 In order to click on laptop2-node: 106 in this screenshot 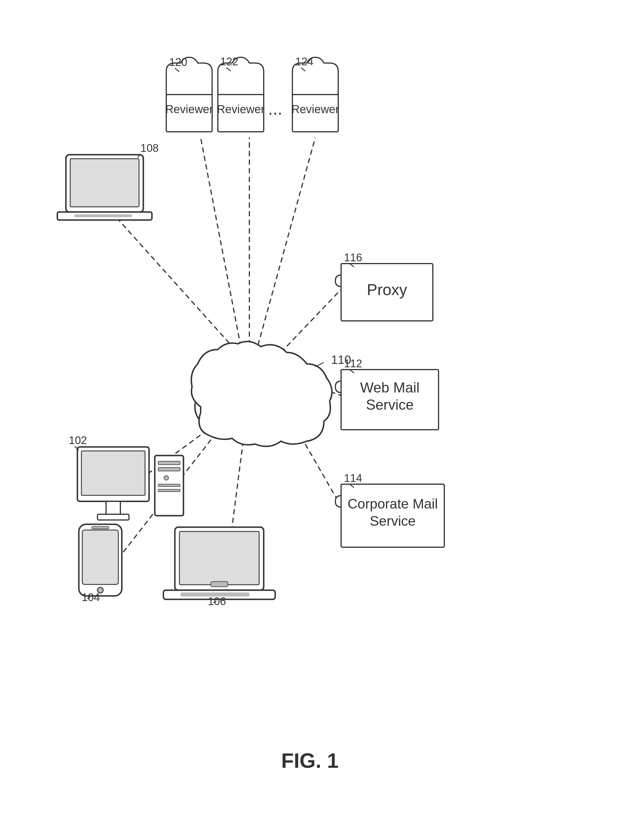, I will do `click(219, 567)`.